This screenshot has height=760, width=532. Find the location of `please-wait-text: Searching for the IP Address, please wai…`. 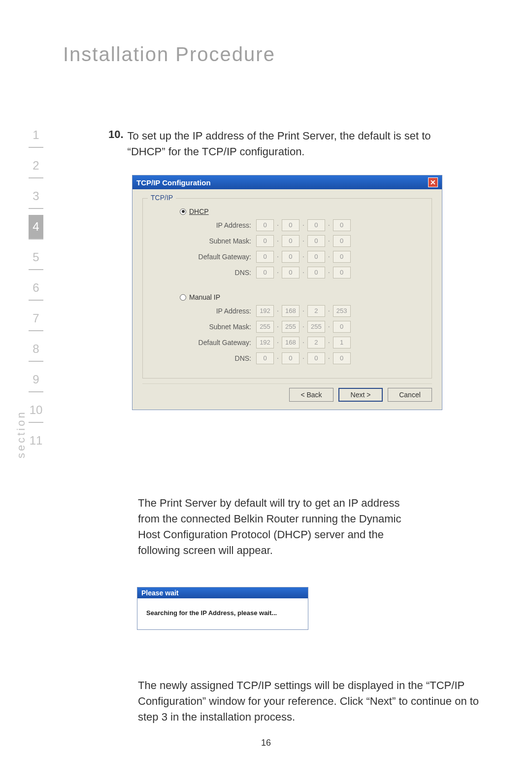

please-wait-text: Searching for the IP Address, please wai… is located at coordinates (223, 614).